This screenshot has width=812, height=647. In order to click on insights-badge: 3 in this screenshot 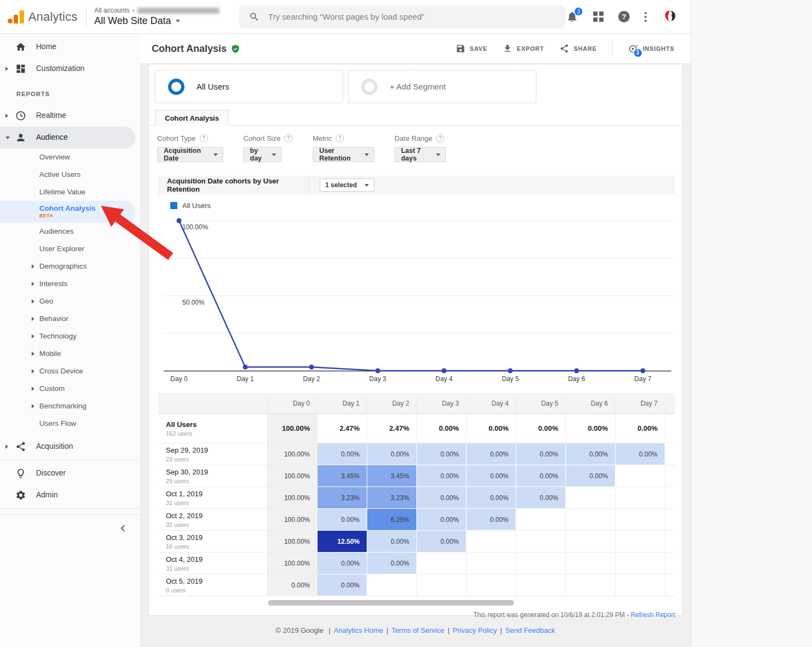, I will do `click(638, 53)`.